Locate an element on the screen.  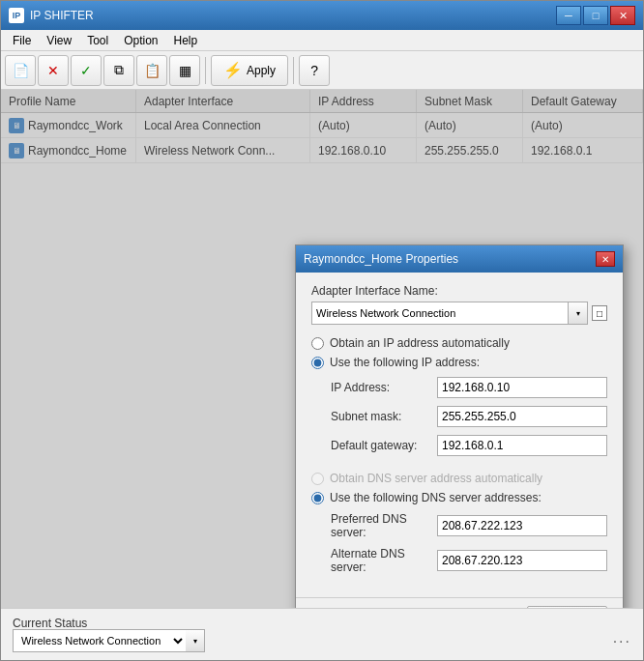
app-icon: IP is located at coordinates (16, 15).